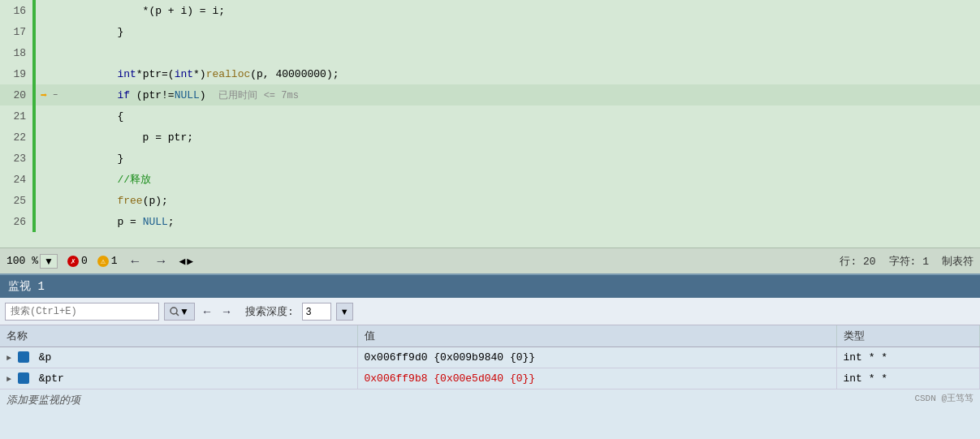 The width and height of the screenshot is (980, 439). Describe the element at coordinates (490, 336) in the screenshot. I see `watch-table-header: 名称 值 类型` at that location.